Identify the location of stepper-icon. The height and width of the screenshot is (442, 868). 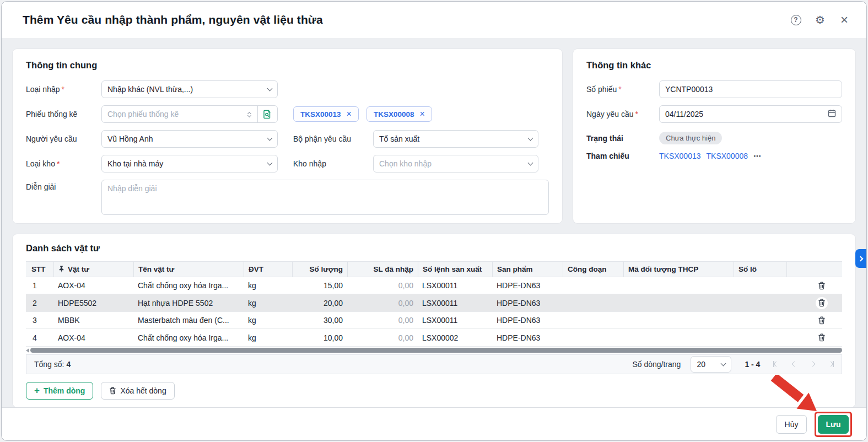
(249, 114).